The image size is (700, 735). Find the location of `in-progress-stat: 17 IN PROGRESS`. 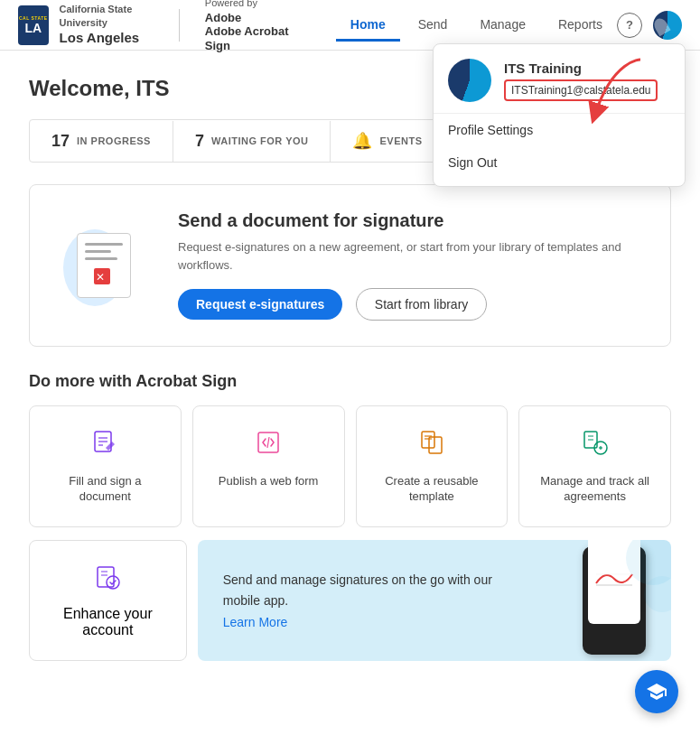

in-progress-stat: 17 IN PROGRESS is located at coordinates (101, 141).